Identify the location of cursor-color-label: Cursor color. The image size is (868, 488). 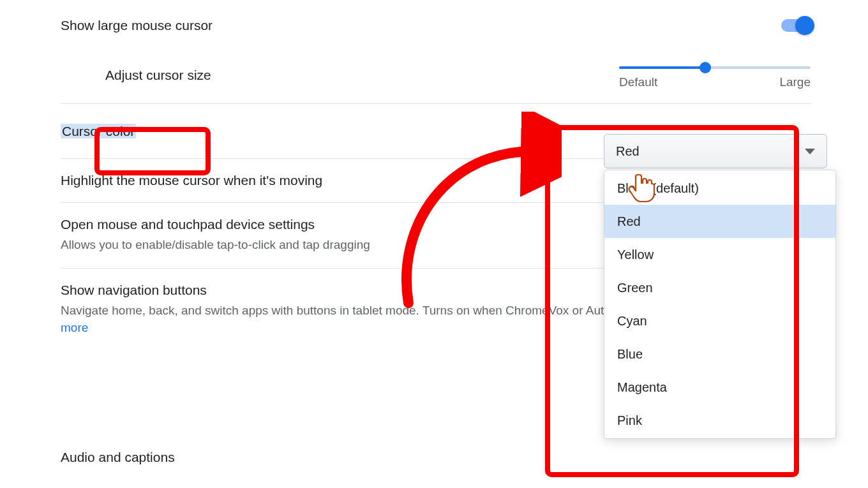
(98, 131).